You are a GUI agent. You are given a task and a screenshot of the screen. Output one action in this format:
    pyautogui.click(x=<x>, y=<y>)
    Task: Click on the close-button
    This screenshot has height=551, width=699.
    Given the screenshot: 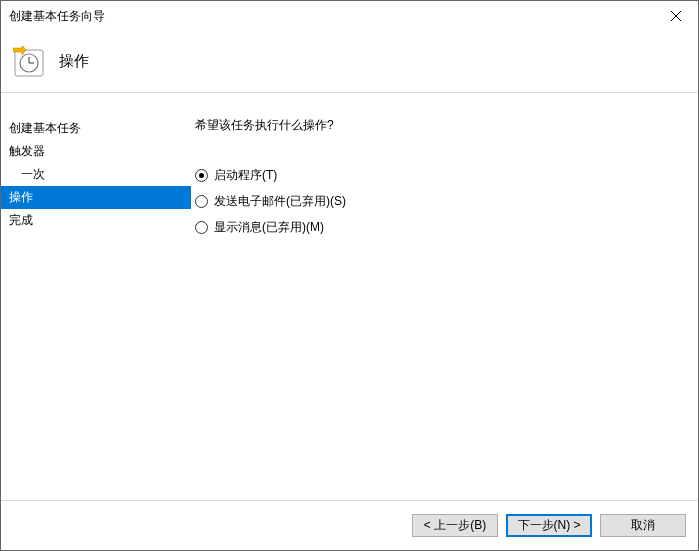 What is the action you would take?
    pyautogui.click(x=676, y=16)
    